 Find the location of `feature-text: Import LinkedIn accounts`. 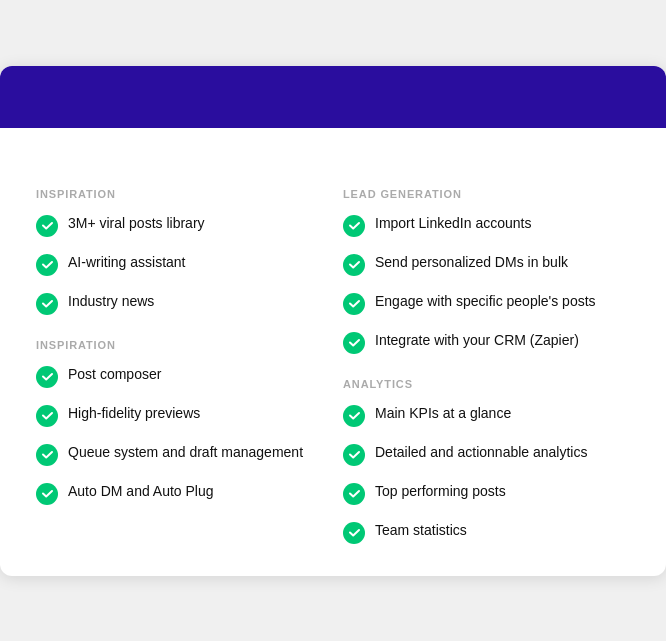

feature-text: Import LinkedIn accounts is located at coordinates (453, 224).